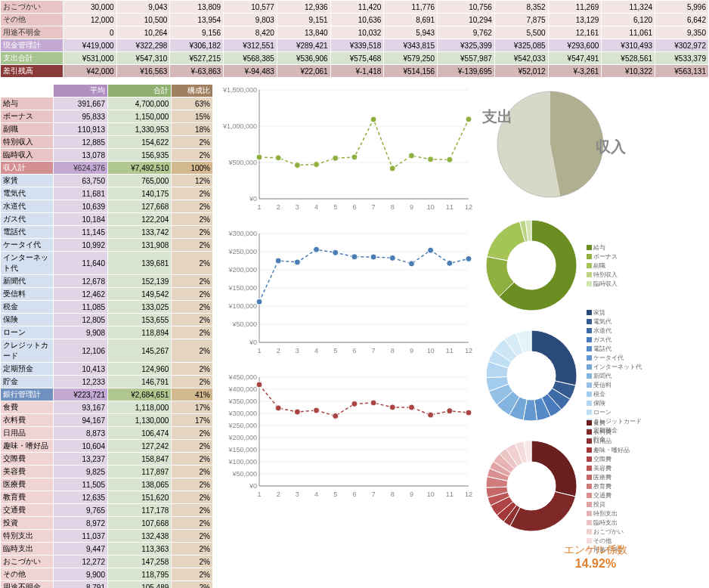 The image size is (709, 588). Describe the element at coordinates (251, 59) in the screenshot. I see `cell-value: ¥568,385` at that location.